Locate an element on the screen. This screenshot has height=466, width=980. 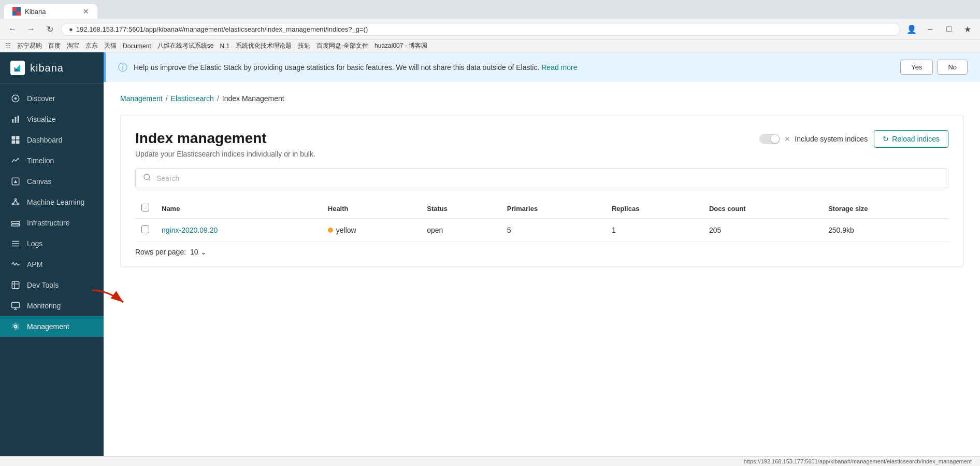
apps-icon: ☷ is located at coordinates (8, 46).